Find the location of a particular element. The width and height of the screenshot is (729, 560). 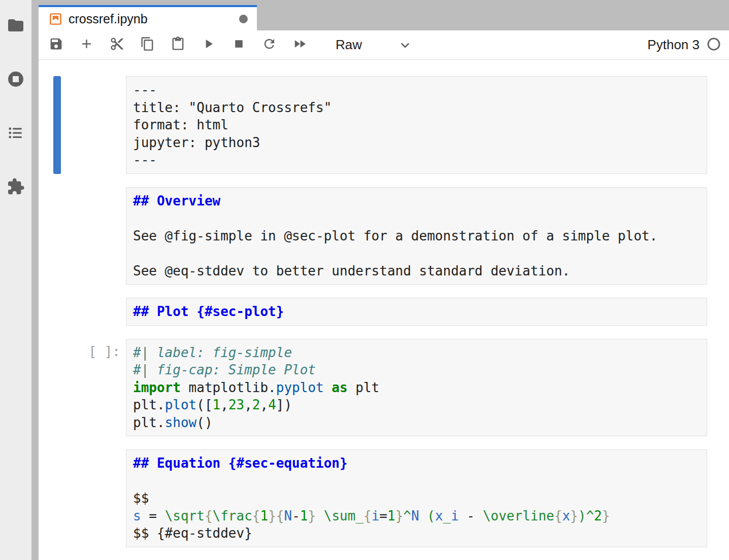

clipboard-icon is located at coordinates (178, 45).